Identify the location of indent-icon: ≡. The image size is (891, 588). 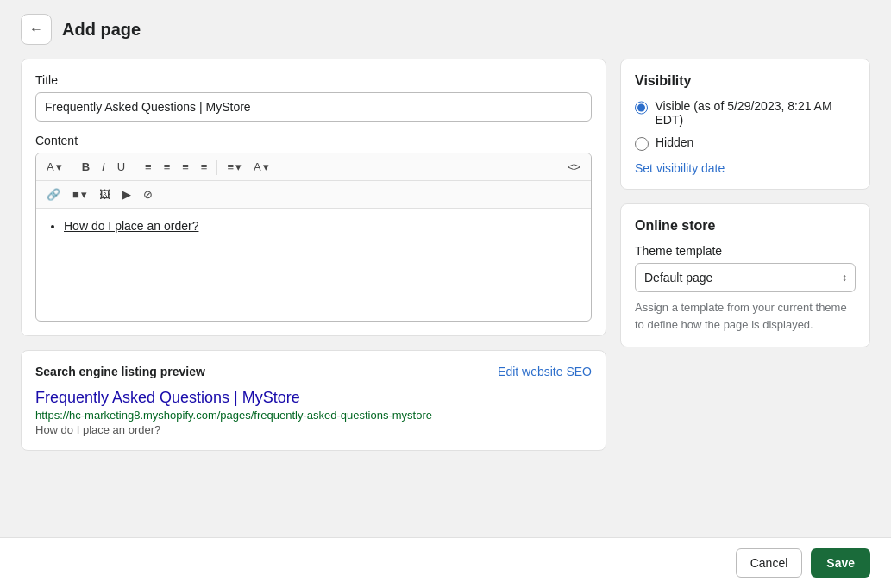
(185, 167).